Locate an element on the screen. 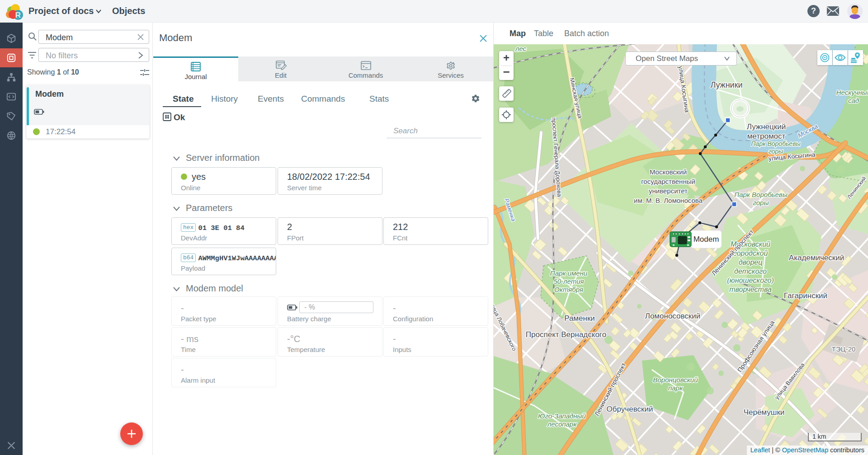 The image size is (868, 455). svg-text: Юго-Западный is located at coordinates (562, 416).